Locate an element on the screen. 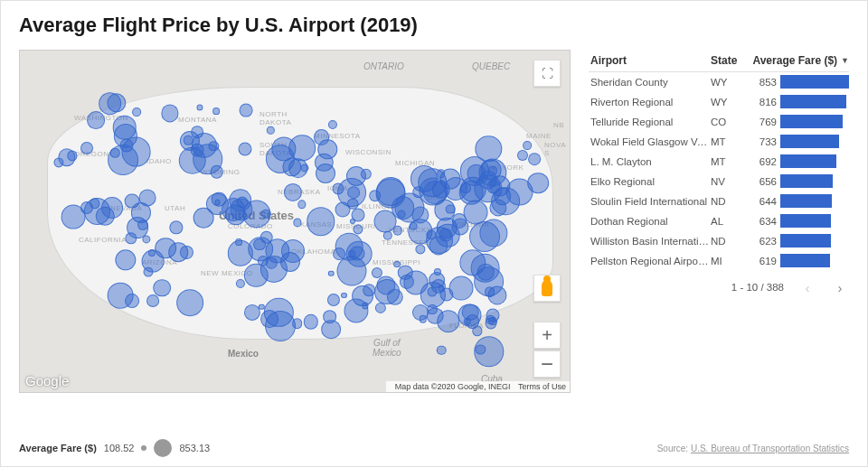  table-row: Sloulin Field InternationalND644 is located at coordinates (719, 201).